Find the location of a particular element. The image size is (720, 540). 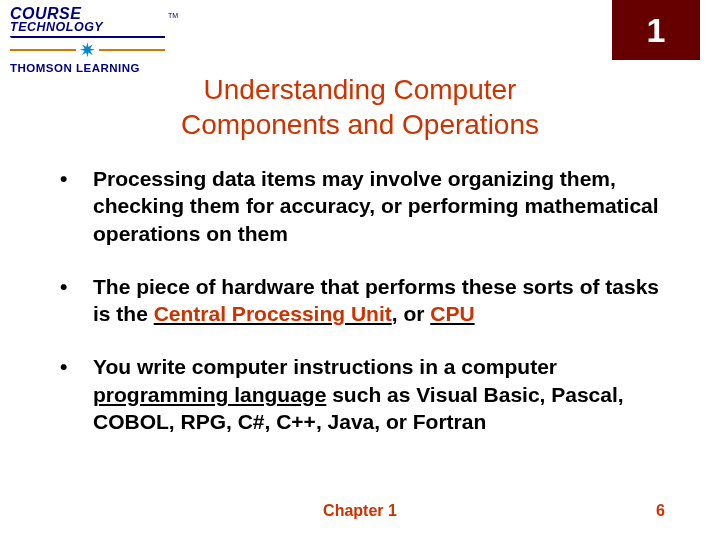

logo-technology-text: TECHNOLOGY is located at coordinates (98, 28).